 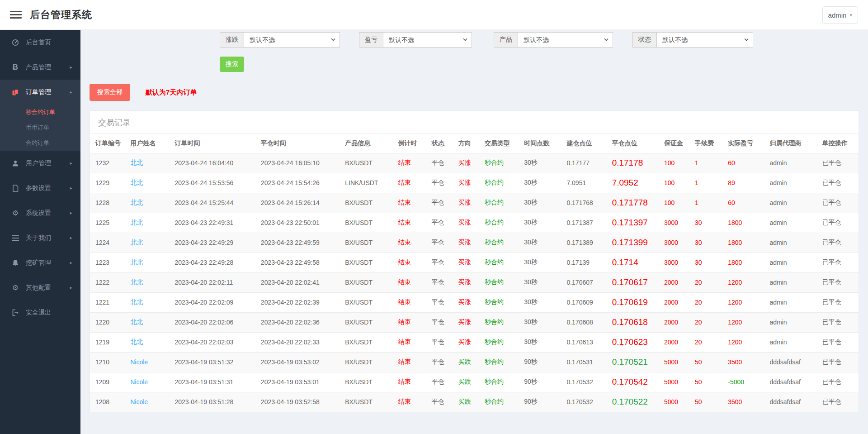 What do you see at coordinates (232, 64) in the screenshot?
I see `search-button: 搜索` at bounding box center [232, 64].